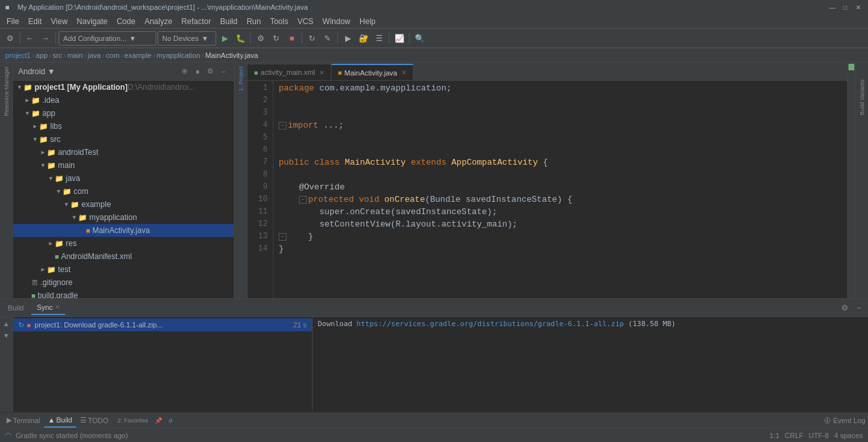 The width and height of the screenshot is (868, 442). Describe the element at coordinates (7, 91) in the screenshot. I see `resource-manager-tab: Resource Manager` at that location.